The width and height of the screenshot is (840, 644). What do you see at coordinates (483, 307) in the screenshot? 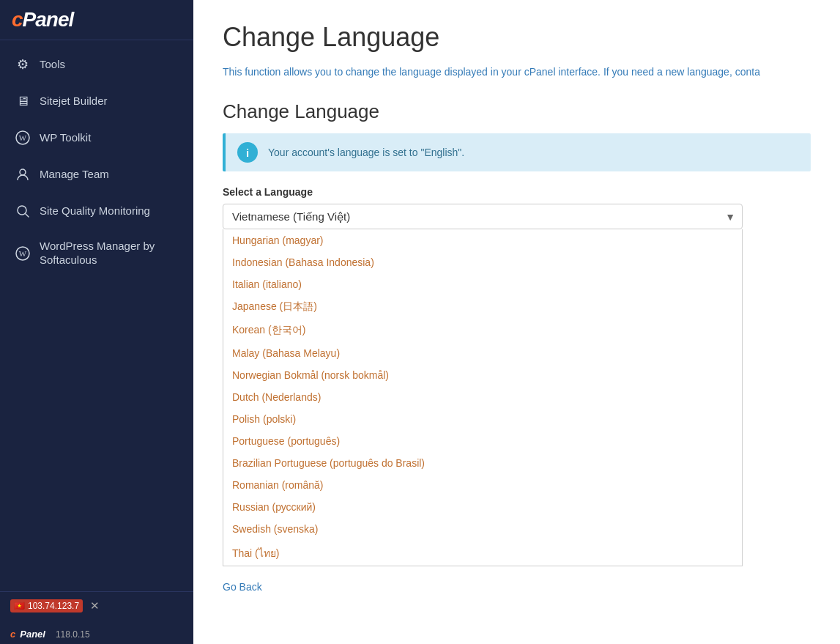
I see `list-item: Japanese (日本語)` at bounding box center [483, 307].